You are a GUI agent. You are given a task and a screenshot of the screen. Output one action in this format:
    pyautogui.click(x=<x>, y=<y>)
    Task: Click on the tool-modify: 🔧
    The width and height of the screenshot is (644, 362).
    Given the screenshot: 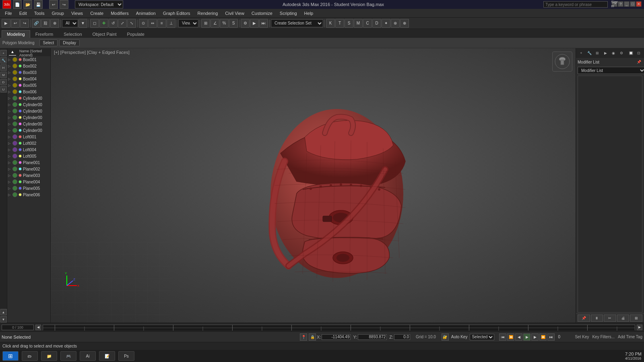 What is the action you would take?
    pyautogui.click(x=4, y=60)
    